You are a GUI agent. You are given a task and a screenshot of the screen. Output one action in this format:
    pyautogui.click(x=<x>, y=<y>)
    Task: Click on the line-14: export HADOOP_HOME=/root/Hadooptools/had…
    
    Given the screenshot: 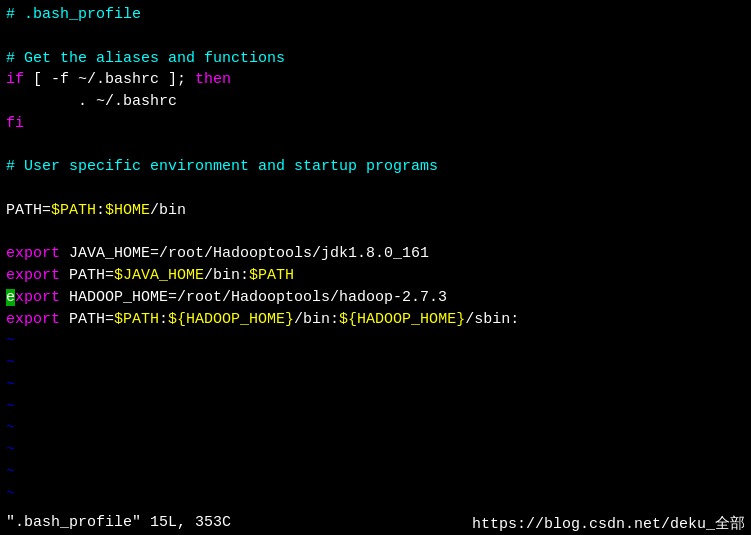 What is the action you would take?
    pyautogui.click(x=376, y=298)
    